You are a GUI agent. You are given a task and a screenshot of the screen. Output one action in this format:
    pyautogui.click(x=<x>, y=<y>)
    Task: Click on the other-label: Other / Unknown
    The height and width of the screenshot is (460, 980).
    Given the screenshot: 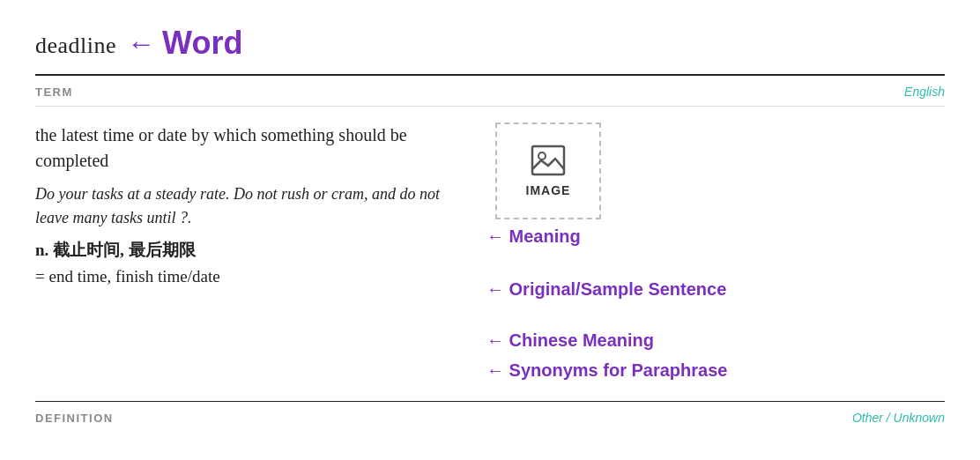 What is the action you would take?
    pyautogui.click(x=899, y=418)
    